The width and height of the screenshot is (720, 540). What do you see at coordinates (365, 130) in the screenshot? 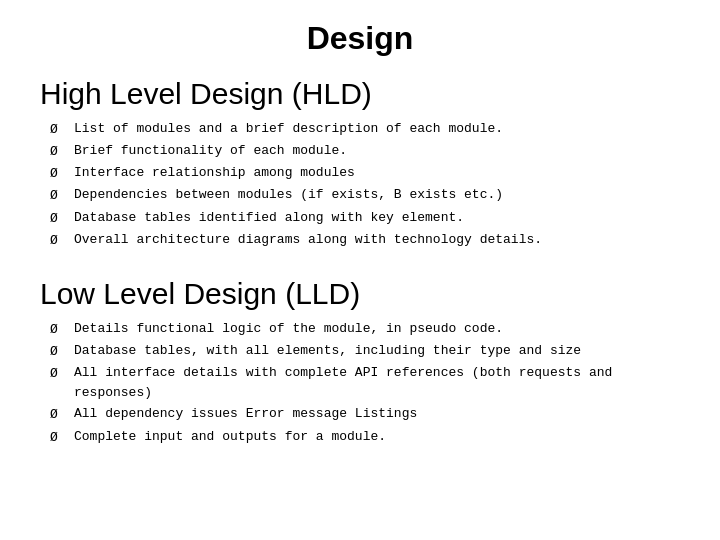
I see `hld-list-item: ØList of modules and a brief description…` at bounding box center [365, 130].